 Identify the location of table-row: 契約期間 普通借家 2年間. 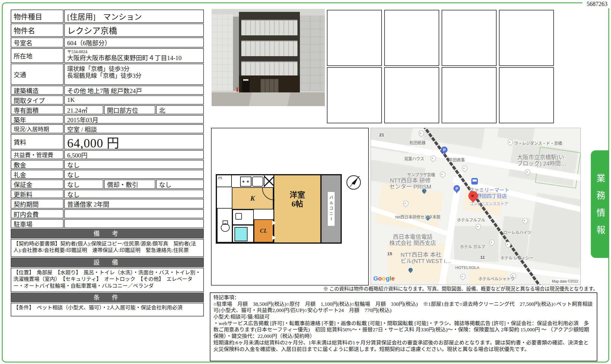
(107, 204).